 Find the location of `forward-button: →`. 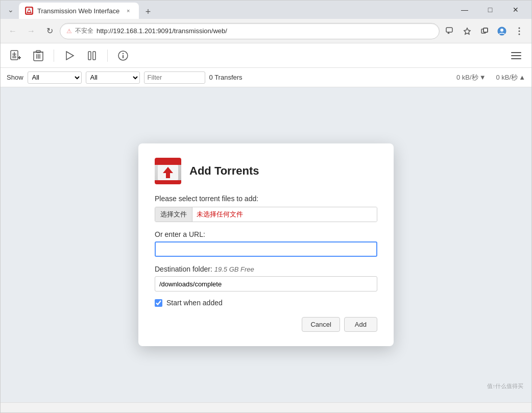

forward-button: → is located at coordinates (31, 31).